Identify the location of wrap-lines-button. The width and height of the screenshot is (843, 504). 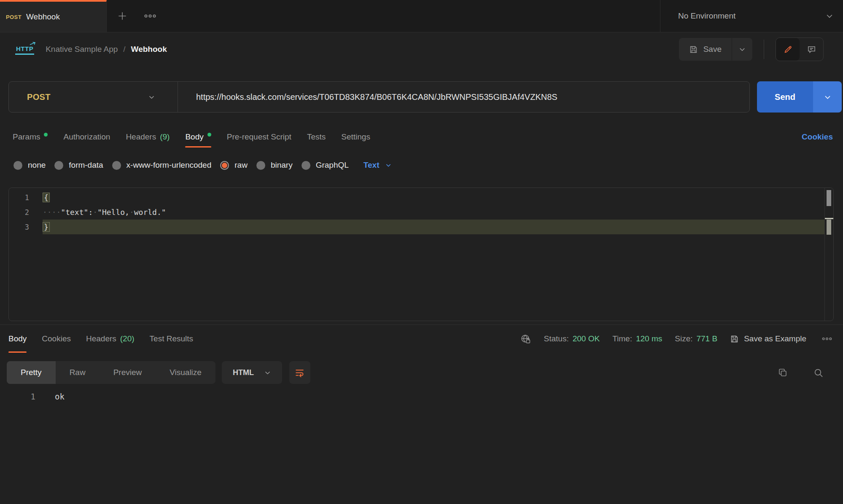
(300, 373).